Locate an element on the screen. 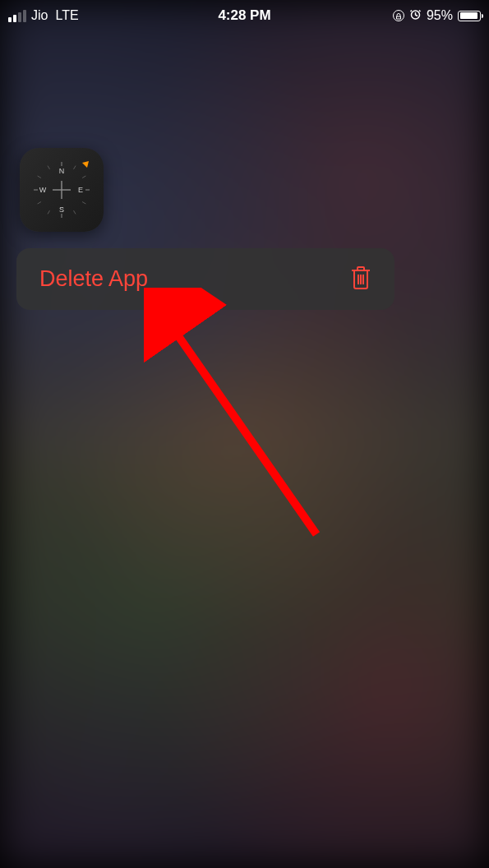  svg-text: S is located at coordinates (62, 210).